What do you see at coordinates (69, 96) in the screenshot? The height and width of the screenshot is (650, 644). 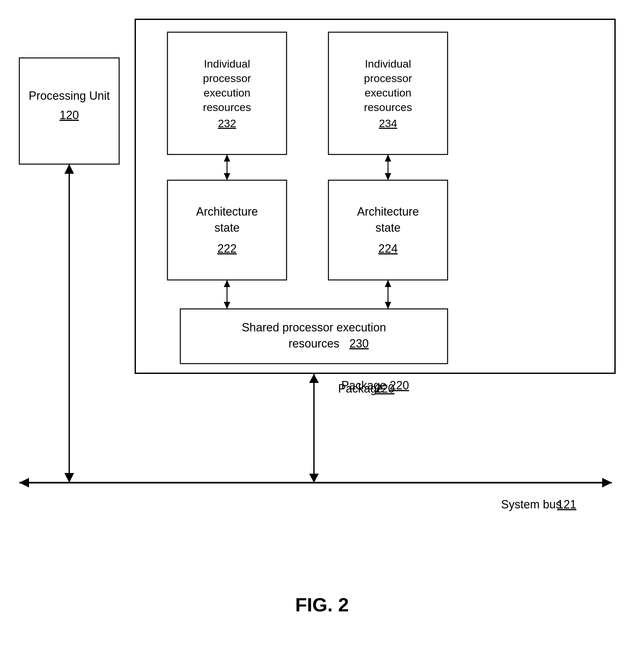 I see `processing-unit-label: Processing Unit` at bounding box center [69, 96].